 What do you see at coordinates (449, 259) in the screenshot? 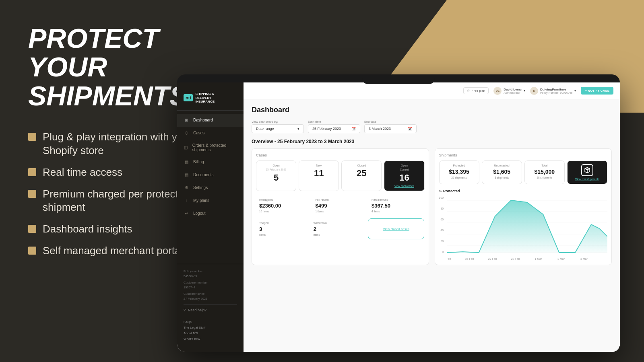
I see `svg-text: 25 Feb` at bounding box center [449, 259].